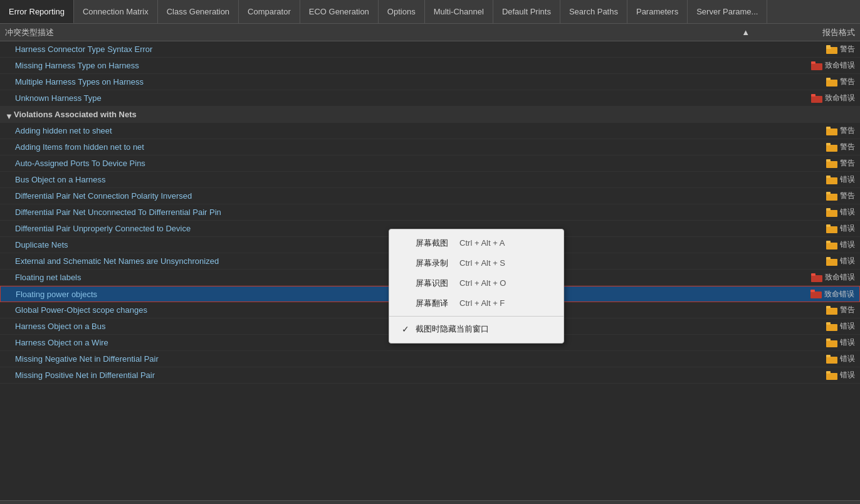 This screenshot has width=860, height=504. Describe the element at coordinates (198, 11) in the screenshot. I see `tab-class-generation: Class Generation` at that location.